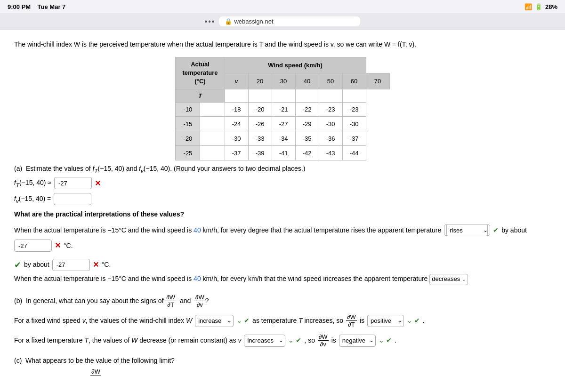 Image resolution: width=565 pixels, height=392 pixels. Describe the element at coordinates (467, 230) in the screenshot. I see `rises-dropdown-wrapper: rises decreases` at that location.